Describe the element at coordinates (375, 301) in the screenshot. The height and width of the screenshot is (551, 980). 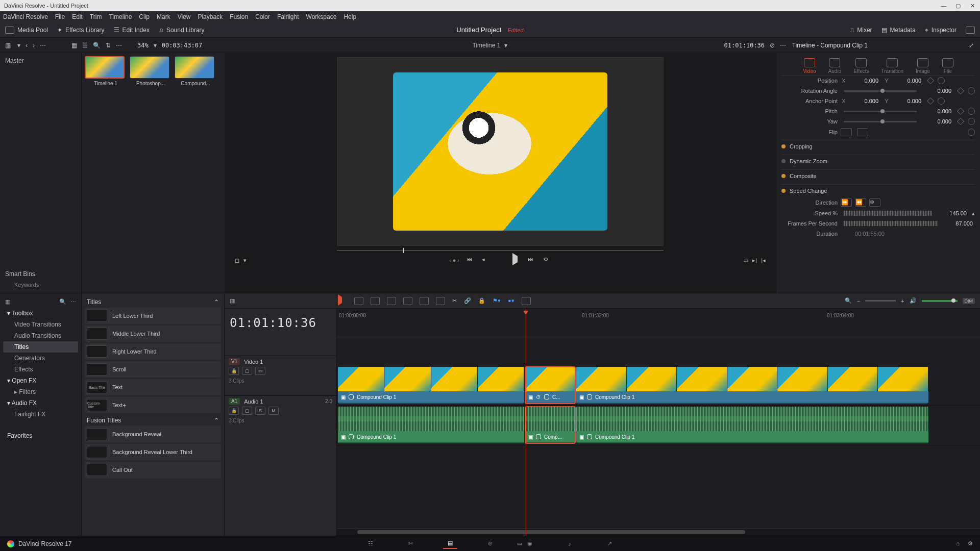
I see `dynamic-trim-tool` at that location.